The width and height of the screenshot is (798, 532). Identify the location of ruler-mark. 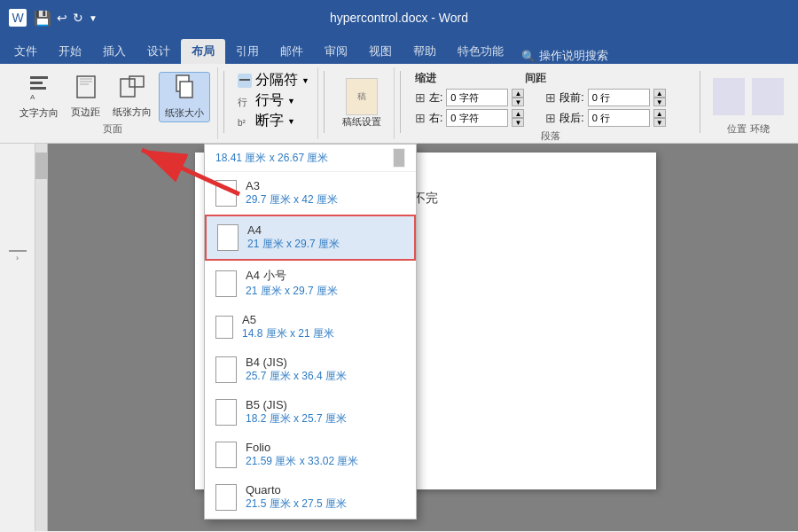
(18, 251).